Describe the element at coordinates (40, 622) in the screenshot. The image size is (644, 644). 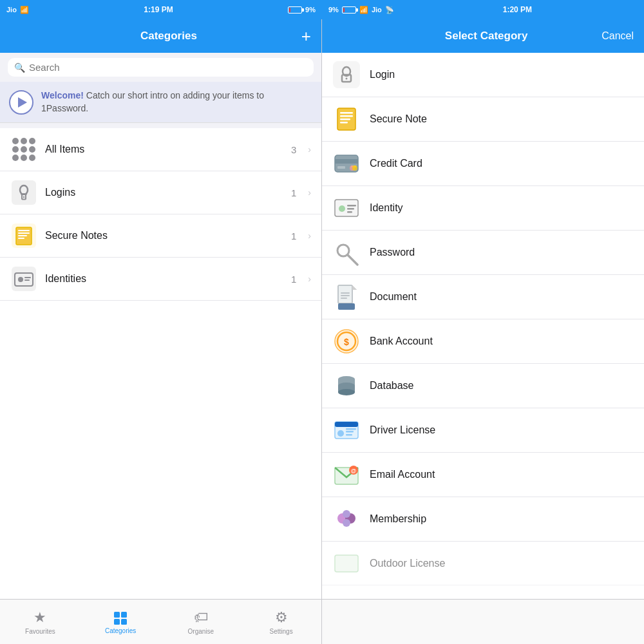
I see `tab-favourites: ★ Favourites` at that location.